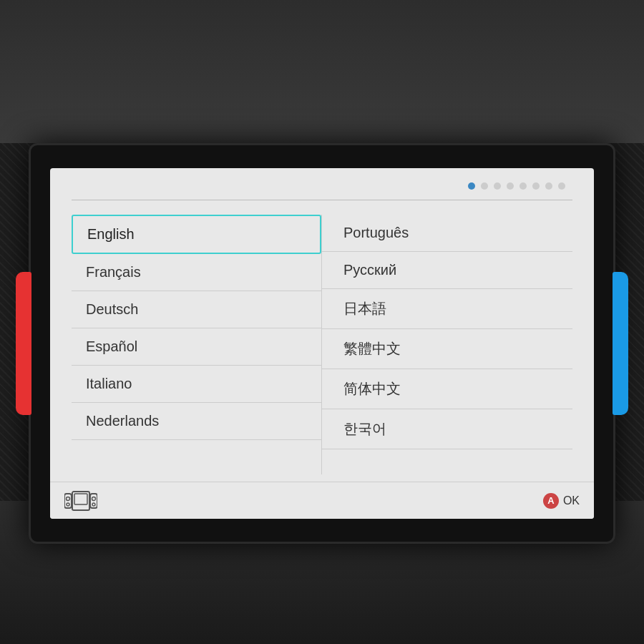 The image size is (644, 644). Describe the element at coordinates (196, 384) in the screenshot. I see `language-item-italiano: Italiano` at that location.